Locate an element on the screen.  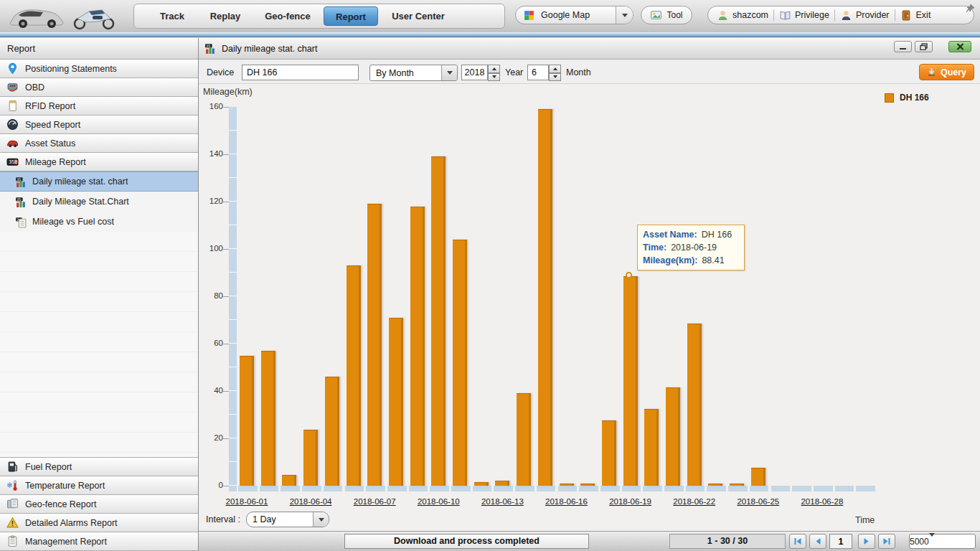
x-tick-label: 2018-06-16 is located at coordinates (567, 501).